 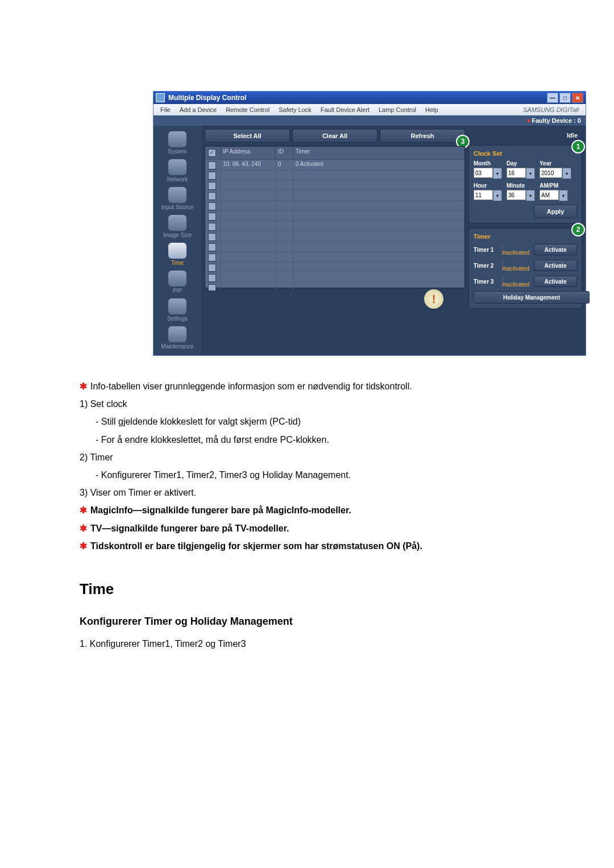 What do you see at coordinates (247, 136) in the screenshot?
I see `select-all-button: Select All` at bounding box center [247, 136].